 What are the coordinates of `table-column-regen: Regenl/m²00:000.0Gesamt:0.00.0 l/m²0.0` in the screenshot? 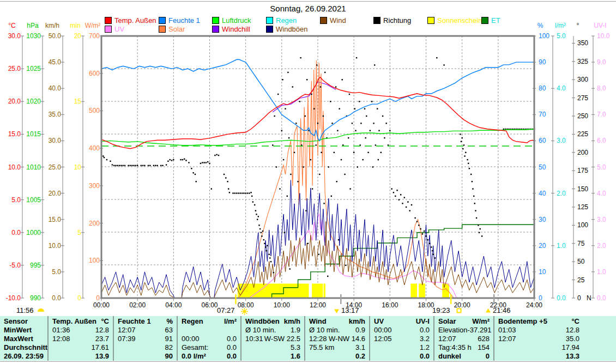 It's located at (208, 338).